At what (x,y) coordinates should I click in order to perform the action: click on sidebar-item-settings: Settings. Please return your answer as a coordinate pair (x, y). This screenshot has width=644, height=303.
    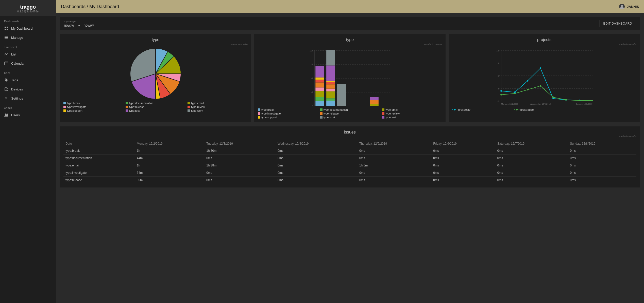
    Looking at the image, I should click on (28, 98).